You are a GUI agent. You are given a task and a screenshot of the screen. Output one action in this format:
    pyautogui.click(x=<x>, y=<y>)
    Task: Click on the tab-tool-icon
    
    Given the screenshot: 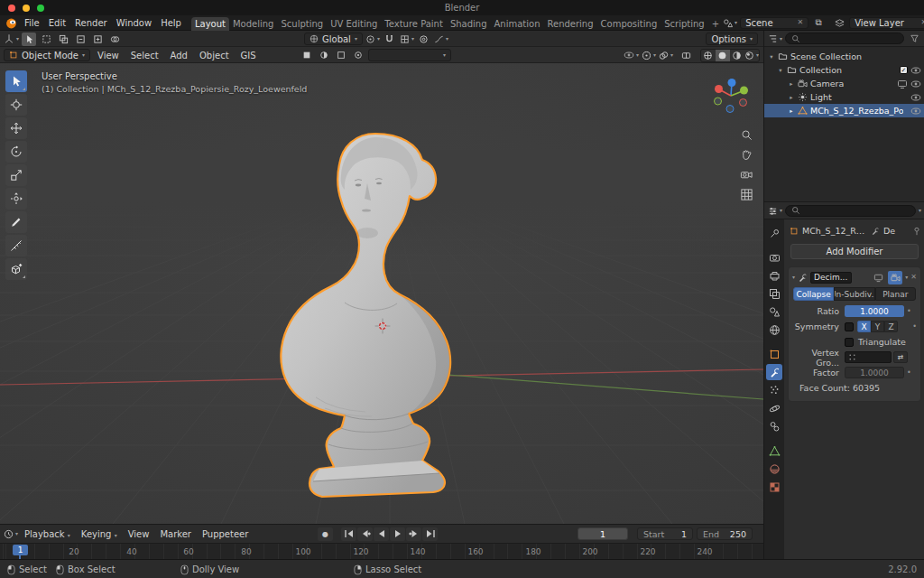 What is the action you would take?
    pyautogui.click(x=774, y=233)
    